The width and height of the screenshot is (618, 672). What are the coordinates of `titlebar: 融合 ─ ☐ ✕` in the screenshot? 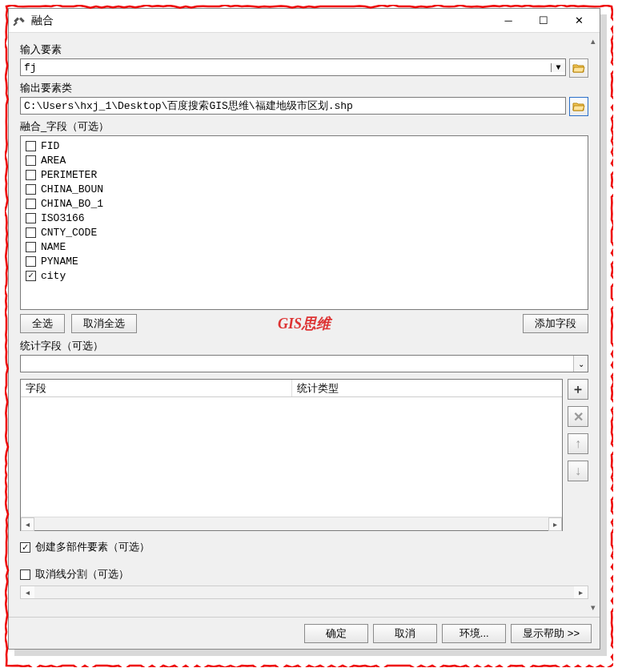 It's located at (304, 21).